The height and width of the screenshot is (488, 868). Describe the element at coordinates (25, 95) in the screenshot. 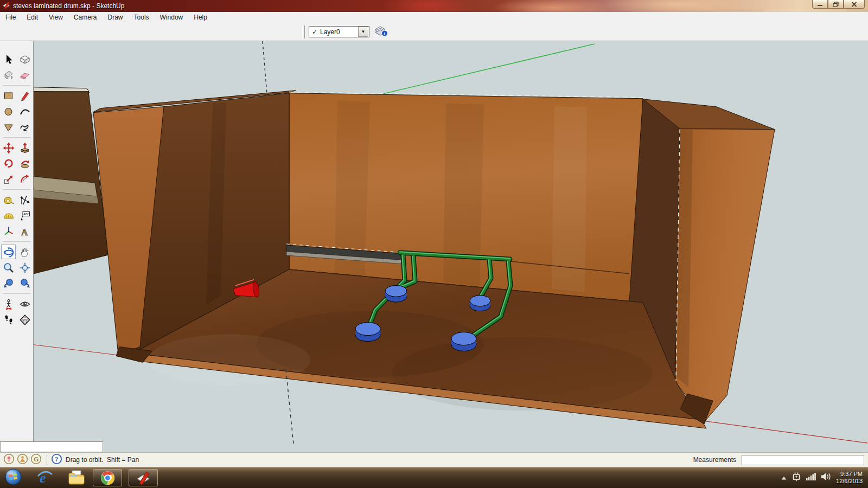

I see `line-tool-button` at that location.